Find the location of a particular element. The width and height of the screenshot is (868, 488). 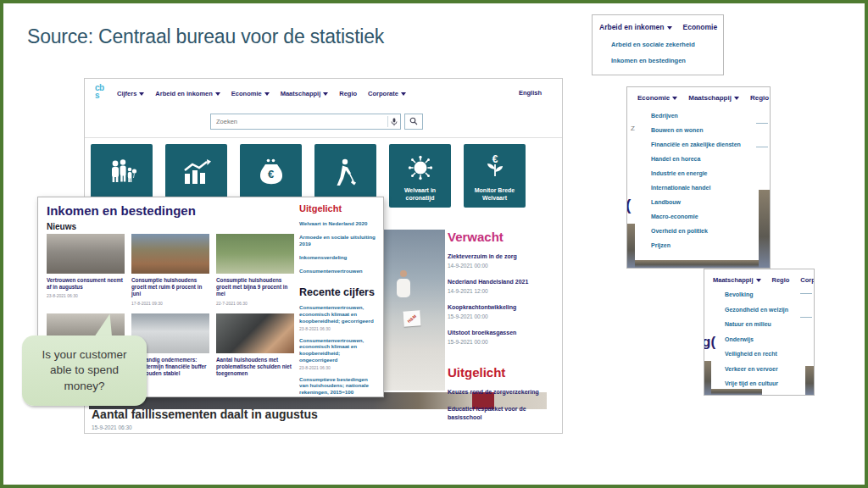

cbs-logo: cb s is located at coordinates (100, 92).